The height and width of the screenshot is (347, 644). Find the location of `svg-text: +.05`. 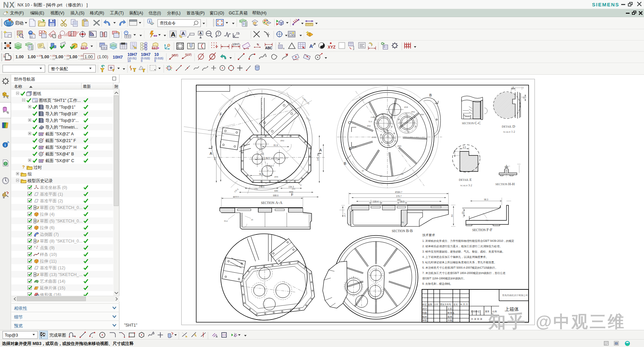

svg-text: +.05 is located at coordinates (53, 56).